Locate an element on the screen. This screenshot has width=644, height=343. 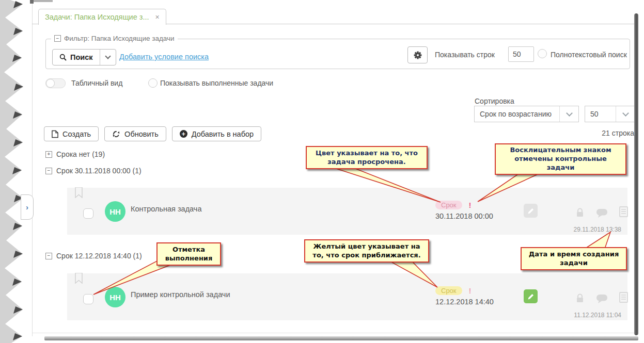
due-date: 30.11.2018 00:00 is located at coordinates (464, 216).